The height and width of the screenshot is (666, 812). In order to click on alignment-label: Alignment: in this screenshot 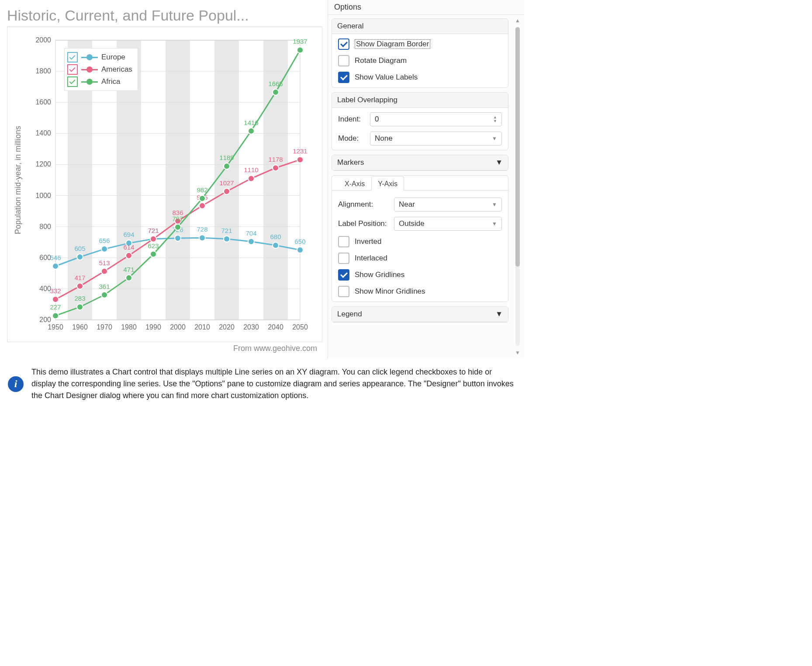, I will do `click(364, 205)`.